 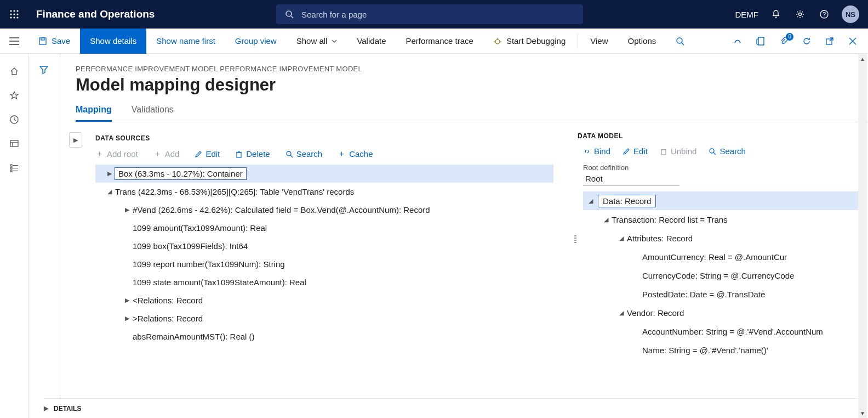 What do you see at coordinates (850, 14) in the screenshot?
I see `avatar: NS` at bounding box center [850, 14].